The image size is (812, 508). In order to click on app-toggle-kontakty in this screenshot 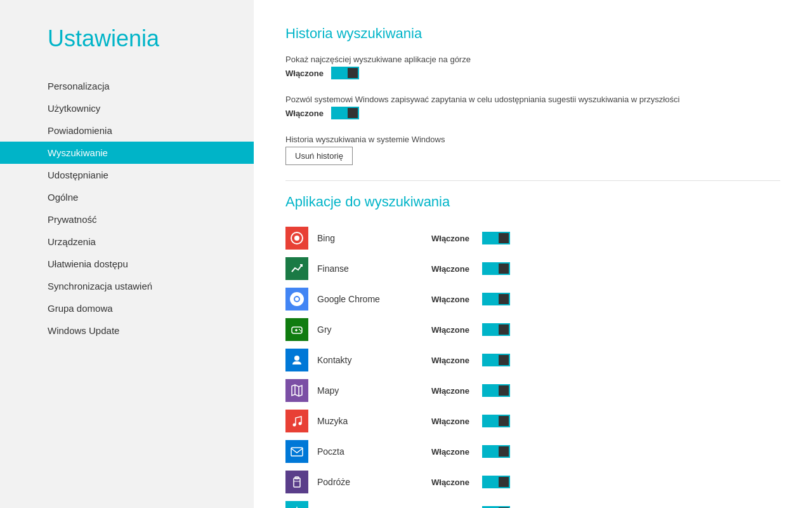, I will do `click(496, 360)`.